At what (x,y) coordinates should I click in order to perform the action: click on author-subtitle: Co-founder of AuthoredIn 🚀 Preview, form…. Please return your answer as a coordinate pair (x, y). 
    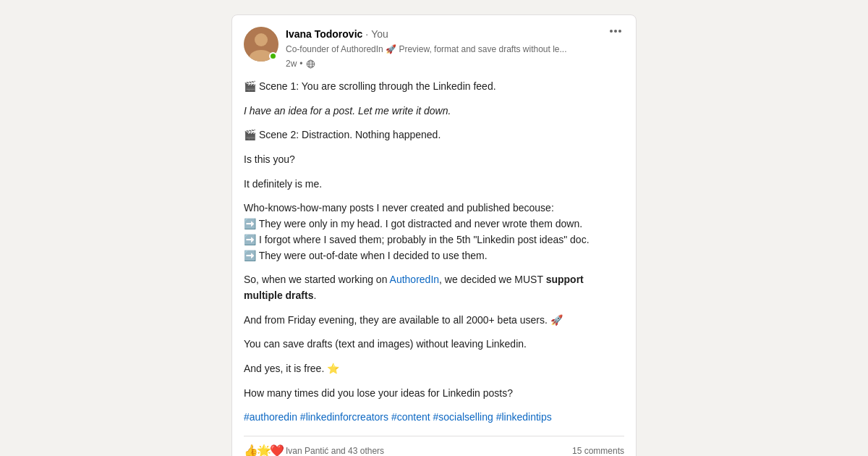
    Looking at the image, I should click on (427, 49).